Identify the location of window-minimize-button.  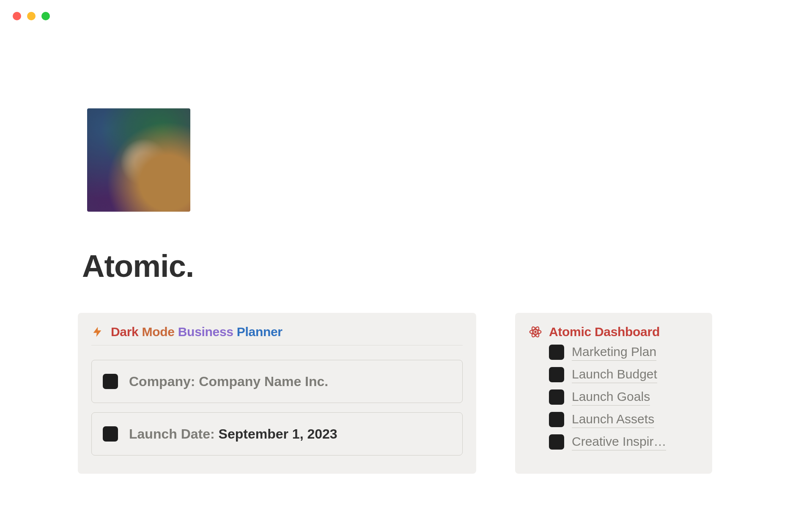
(31, 16).